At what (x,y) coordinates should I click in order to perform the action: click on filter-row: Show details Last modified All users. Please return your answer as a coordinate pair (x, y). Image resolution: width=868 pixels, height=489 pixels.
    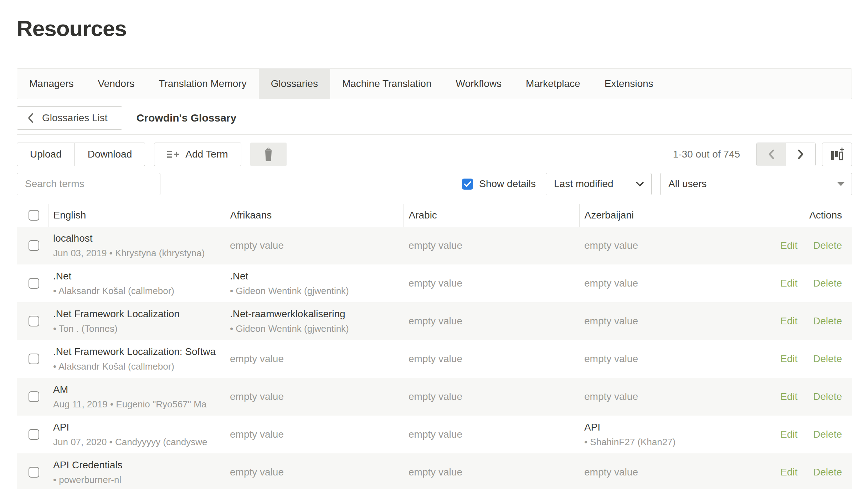
    Looking at the image, I should click on (434, 184).